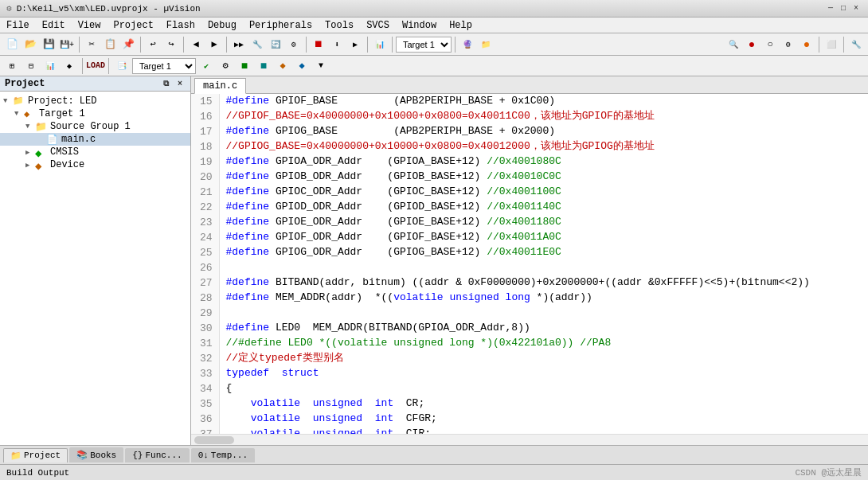  I want to click on line-code: #define GPIOF_BASE (APB2PERIPH_BASE + 0x…, so click(543, 102).